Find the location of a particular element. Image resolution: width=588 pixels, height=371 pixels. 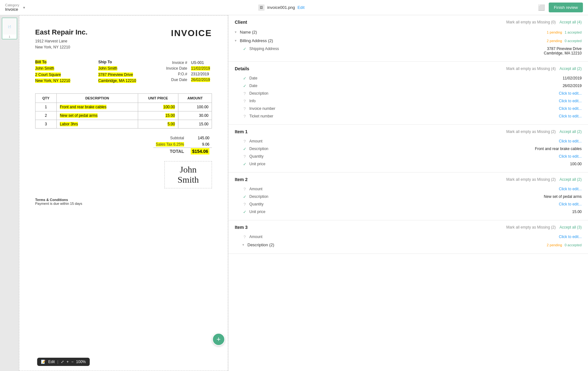

item2-amount: ?Amount Click to edit... is located at coordinates (408, 189).